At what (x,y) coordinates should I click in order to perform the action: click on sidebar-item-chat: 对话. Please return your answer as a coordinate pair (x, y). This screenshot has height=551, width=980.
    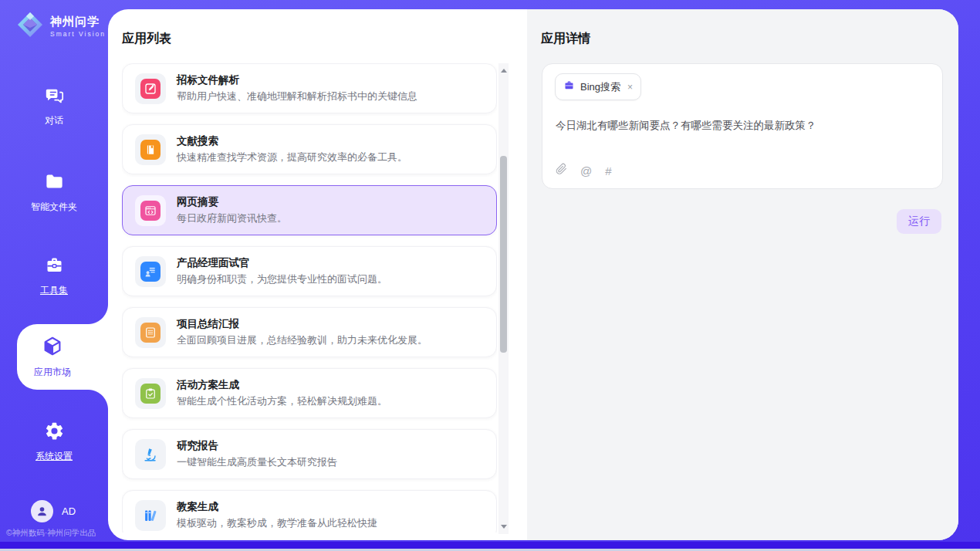
    Looking at the image, I should click on (54, 106).